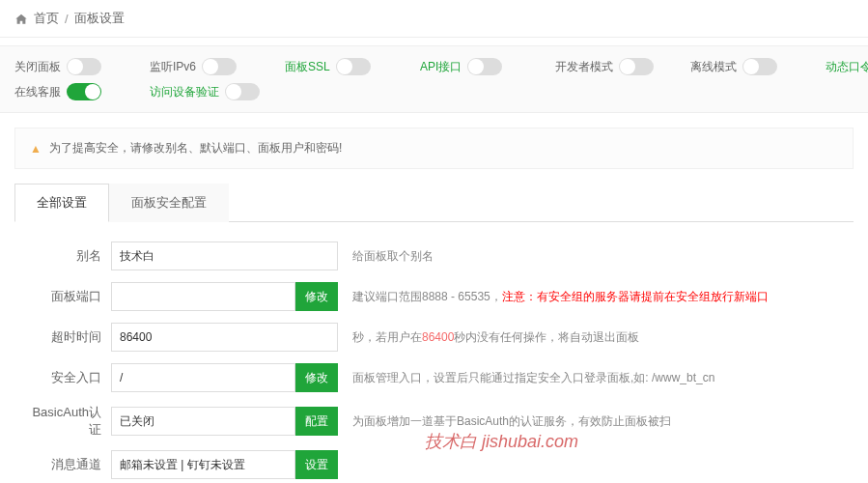  I want to click on toggle-label: 面板SSL, so click(307, 68).